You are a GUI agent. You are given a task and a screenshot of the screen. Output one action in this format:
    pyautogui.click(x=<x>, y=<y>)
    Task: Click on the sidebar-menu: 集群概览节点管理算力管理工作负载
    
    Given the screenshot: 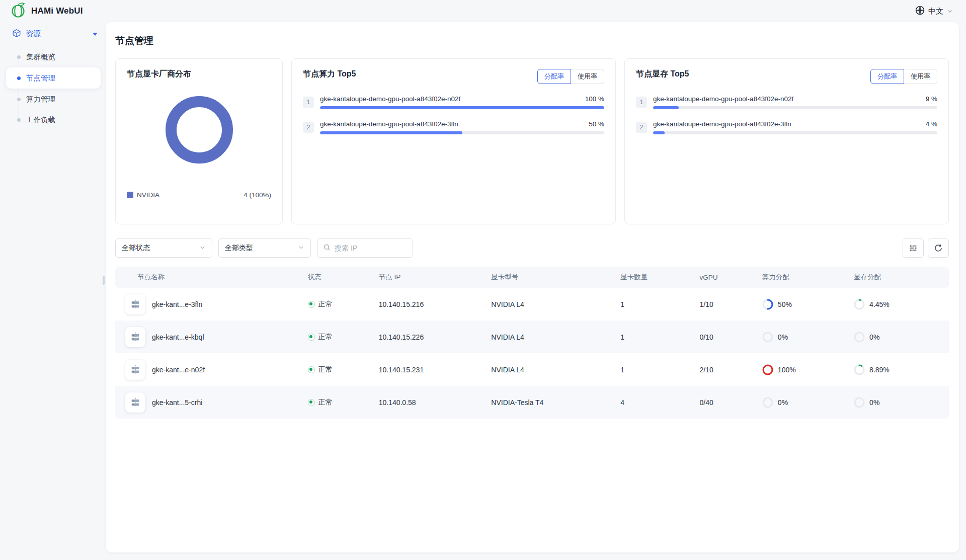 What is the action you would take?
    pyautogui.click(x=53, y=89)
    